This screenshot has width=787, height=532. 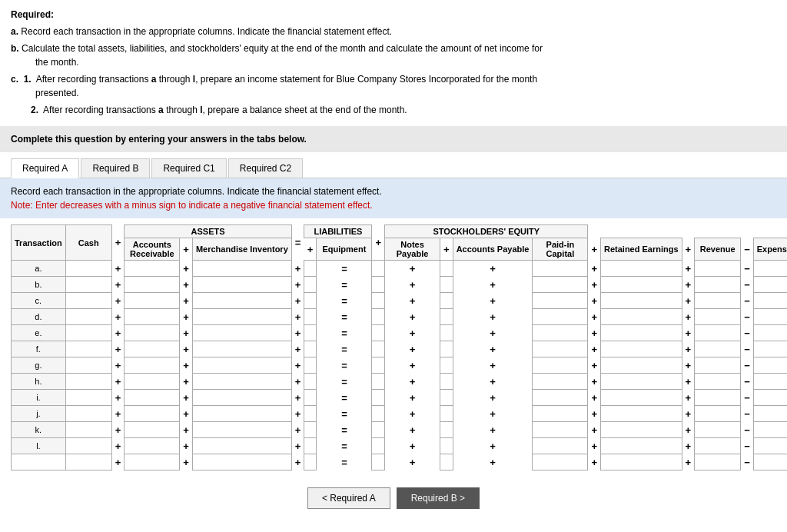 I want to click on cell-pic-j., so click(x=560, y=414).